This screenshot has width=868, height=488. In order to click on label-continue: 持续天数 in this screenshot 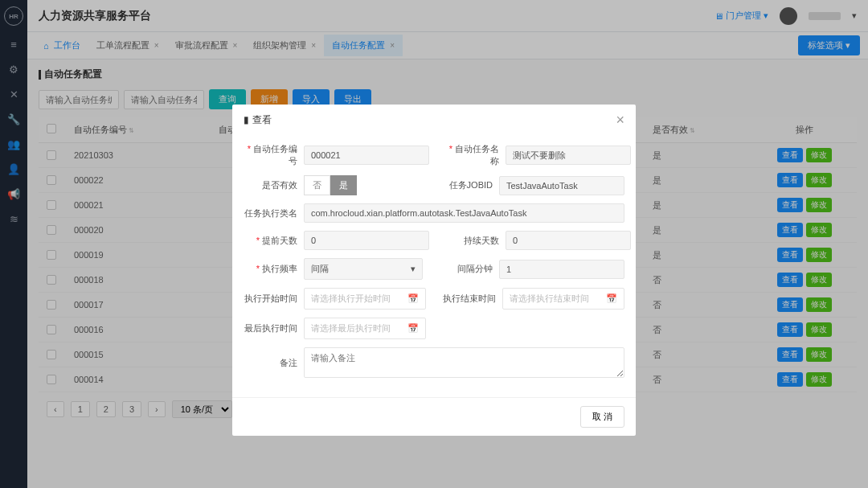, I will do `click(476, 241)`.